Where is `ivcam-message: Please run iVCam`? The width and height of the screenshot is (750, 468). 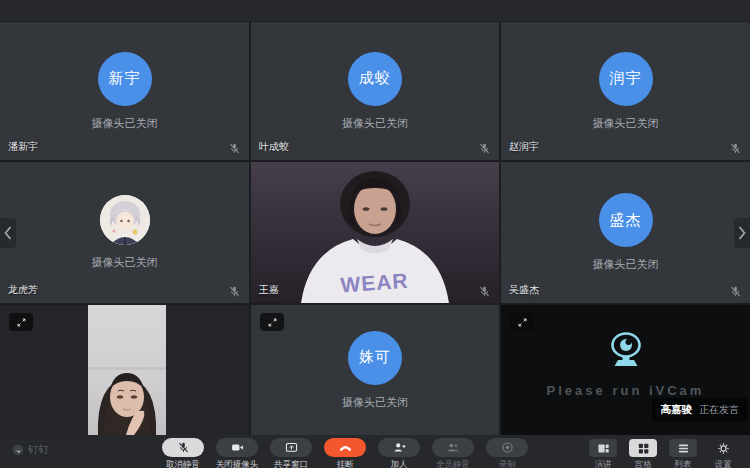
ivcam-message: Please run iVCam is located at coordinates (626, 390).